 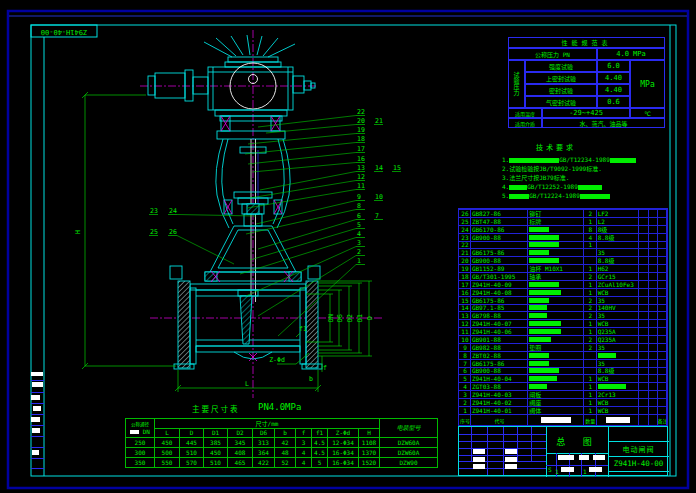 I want to click on perf-temp-unit: ℃, so click(x=648, y=113).